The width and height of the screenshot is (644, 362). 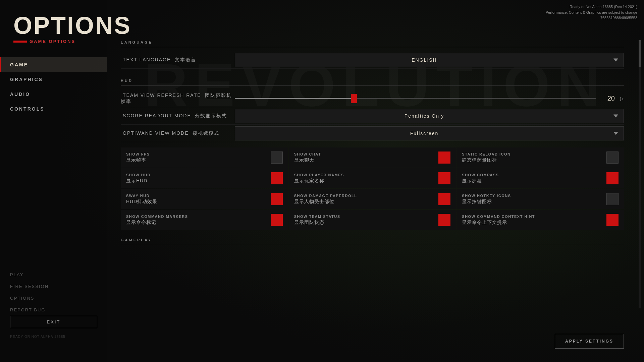 I want to click on version-line3: 765661988848685553, so click(x=592, y=18).